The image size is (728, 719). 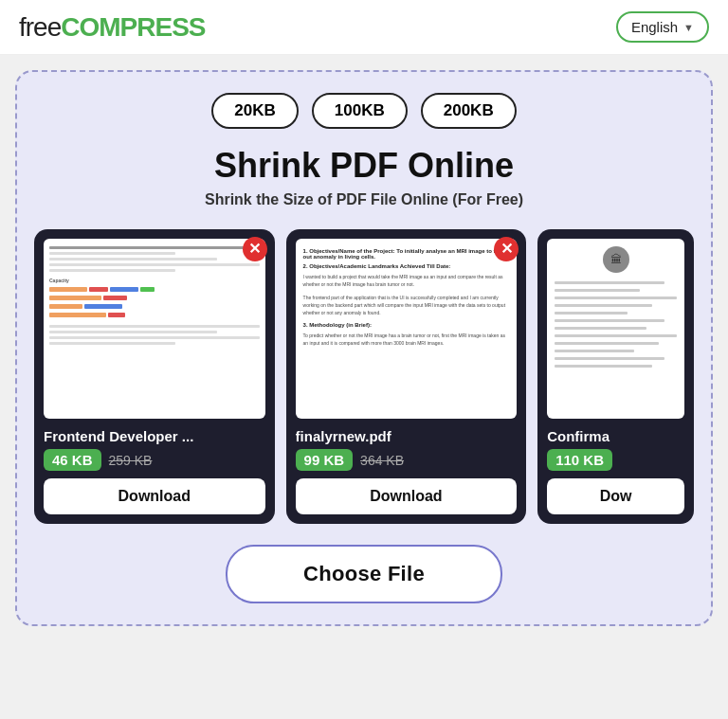 I want to click on close-card-1-button: ✕, so click(x=255, y=249).